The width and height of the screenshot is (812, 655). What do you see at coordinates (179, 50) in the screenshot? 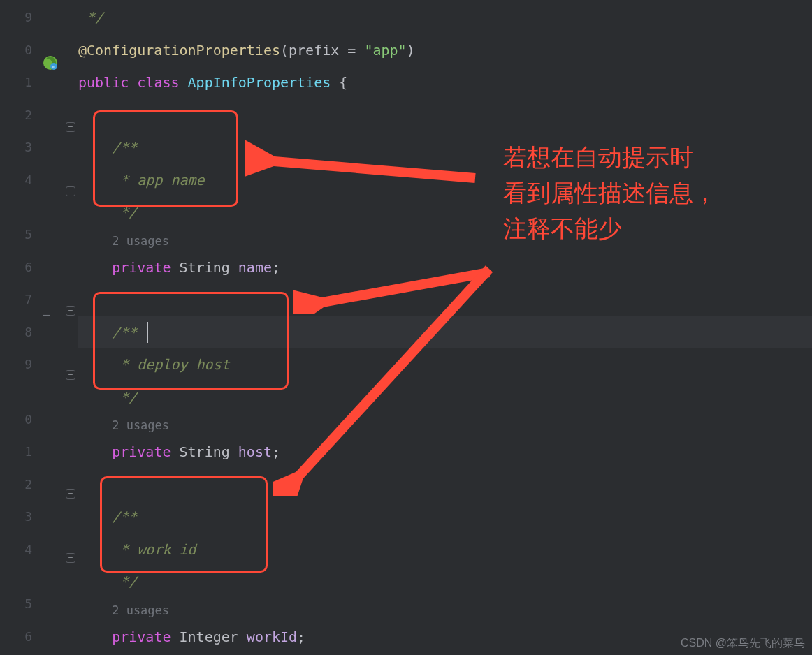
I see `annotation: @ConfigurationProperties` at bounding box center [179, 50].